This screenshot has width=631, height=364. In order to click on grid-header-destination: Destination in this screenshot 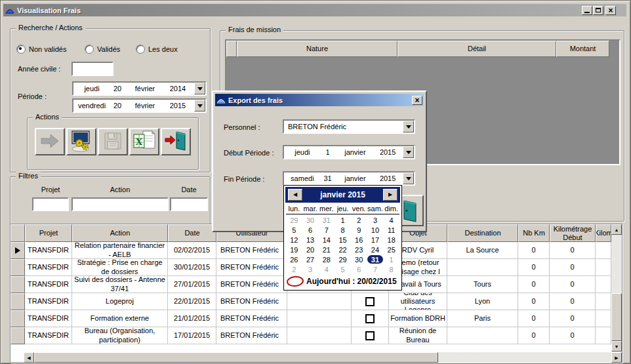, I will do `click(483, 233)`.